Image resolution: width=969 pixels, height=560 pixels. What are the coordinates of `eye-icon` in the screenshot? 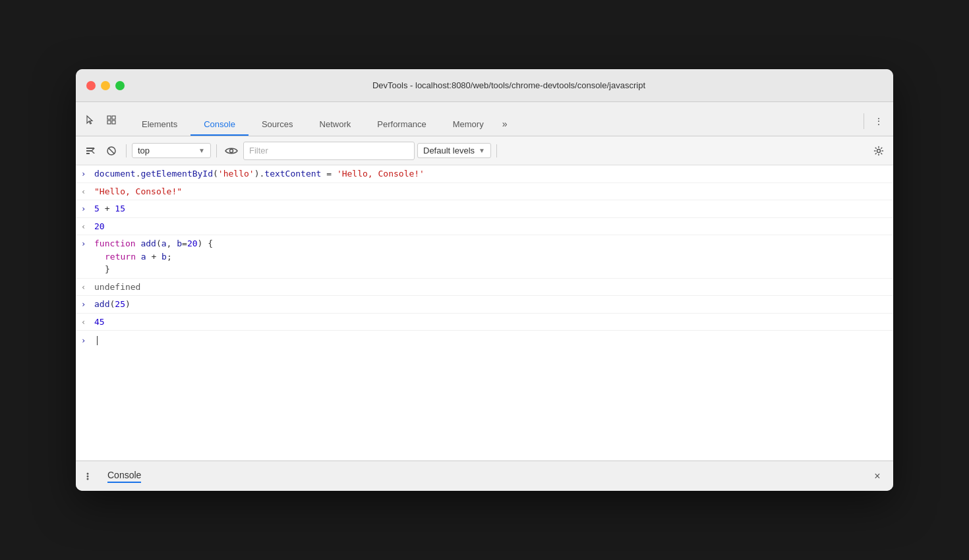 It's located at (231, 151).